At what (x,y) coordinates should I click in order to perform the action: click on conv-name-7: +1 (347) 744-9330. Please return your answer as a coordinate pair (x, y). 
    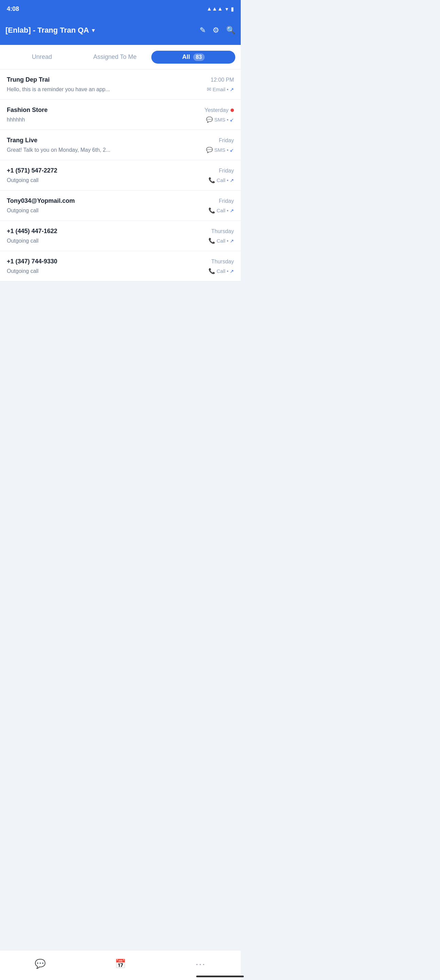
    Looking at the image, I should click on (32, 262).